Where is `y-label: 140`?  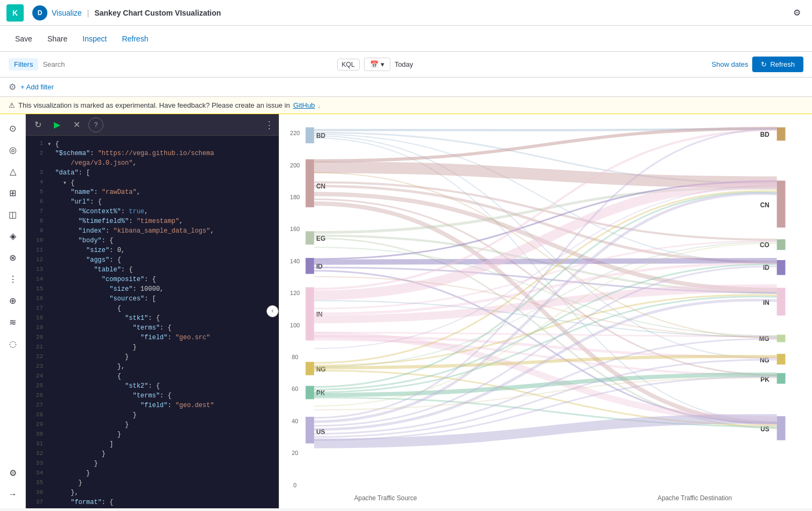 y-label: 140 is located at coordinates (295, 261).